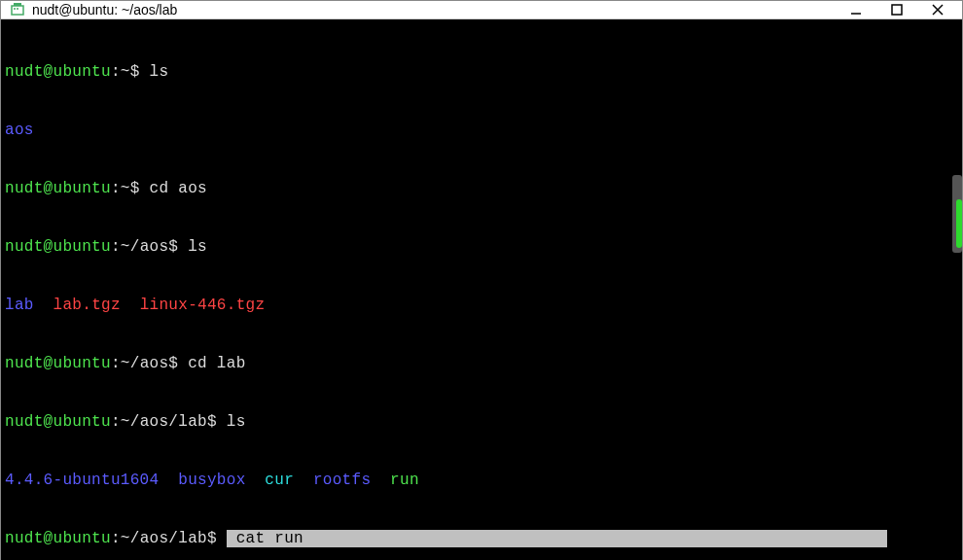 The height and width of the screenshot is (560, 963). I want to click on app-icon, so click(18, 10).